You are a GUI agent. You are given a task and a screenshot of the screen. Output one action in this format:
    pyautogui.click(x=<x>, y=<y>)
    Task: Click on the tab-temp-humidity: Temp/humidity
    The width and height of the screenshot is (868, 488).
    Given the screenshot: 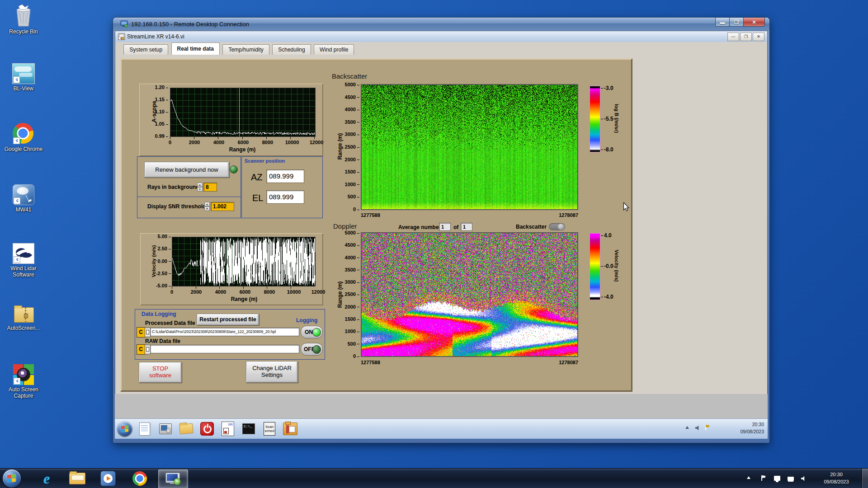 What is the action you would take?
    pyautogui.click(x=246, y=50)
    